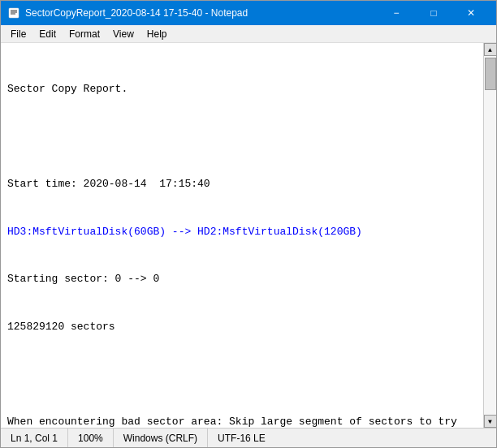 This screenshot has width=497, height=448. I want to click on app-icon, so click(14, 13).